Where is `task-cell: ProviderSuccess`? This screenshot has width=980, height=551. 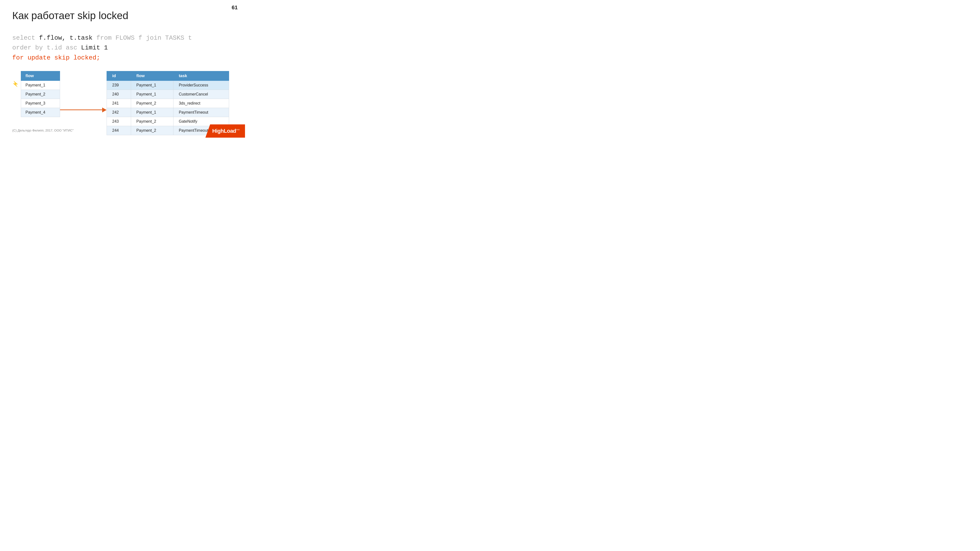
task-cell: ProviderSuccess is located at coordinates (201, 85).